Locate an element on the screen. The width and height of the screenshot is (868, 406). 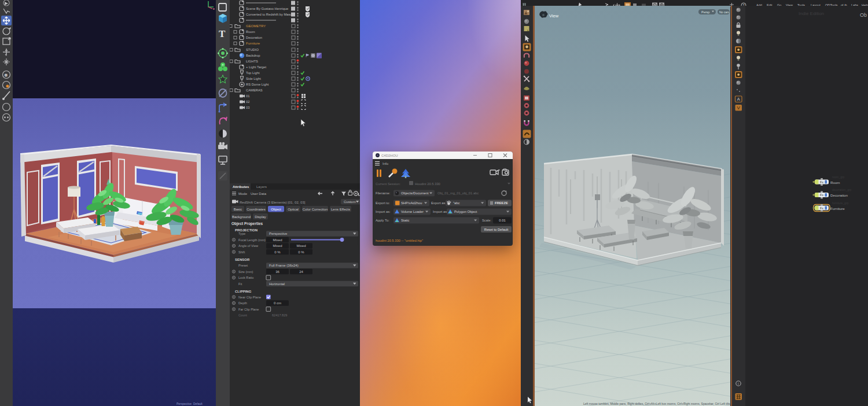
svg-text: Fit is located at coordinates (241, 284).